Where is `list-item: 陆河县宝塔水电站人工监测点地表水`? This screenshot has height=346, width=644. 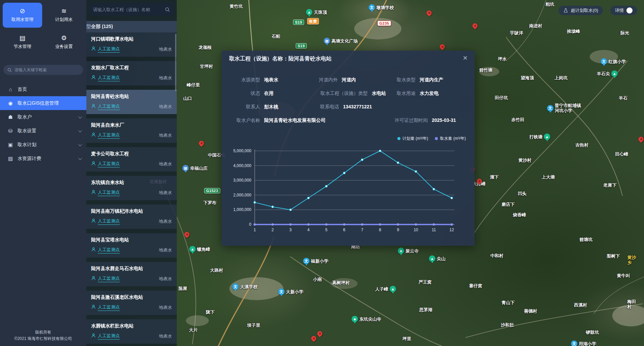
list-item: 陆河县宝塔水电站人工监测点地表水 is located at coordinates (132, 245).